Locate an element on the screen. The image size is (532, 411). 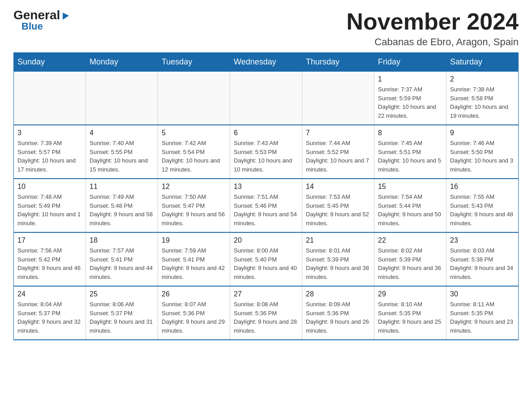
day-info: Sunrise: 7:45 AMSunset: 5:51 PMDaylight:… is located at coordinates (410, 156).